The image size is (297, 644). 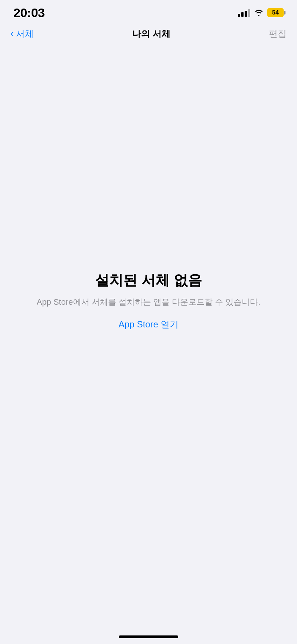 What do you see at coordinates (261, 13) in the screenshot?
I see `status-icons: 54` at bounding box center [261, 13].